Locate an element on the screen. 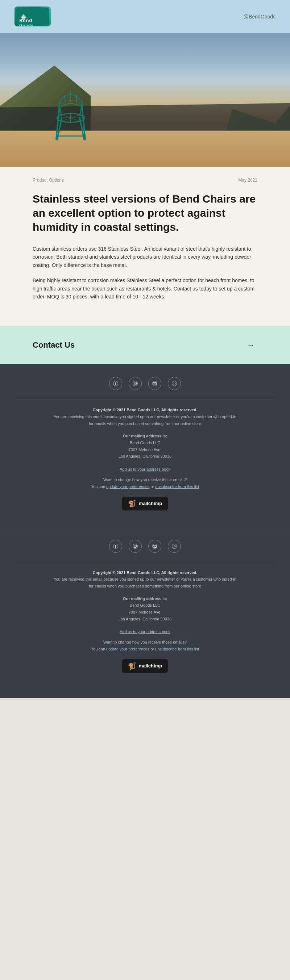  svg-text: Goods is located at coordinates (26, 24).